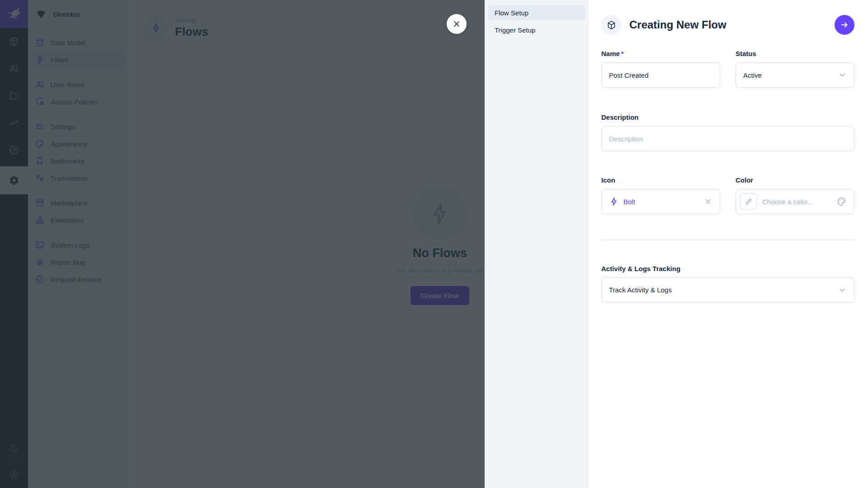  What do you see at coordinates (611, 25) in the screenshot?
I see `cube-icon` at bounding box center [611, 25].